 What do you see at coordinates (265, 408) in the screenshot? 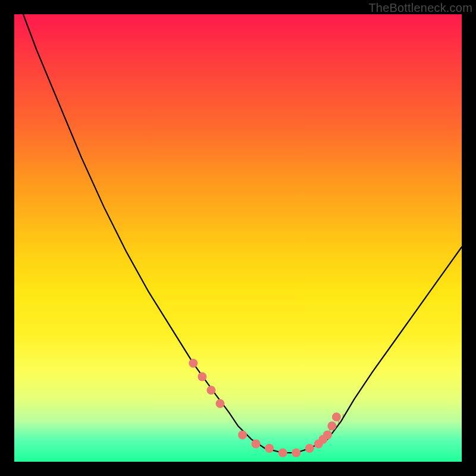
I see `markers-group` at bounding box center [265, 408].